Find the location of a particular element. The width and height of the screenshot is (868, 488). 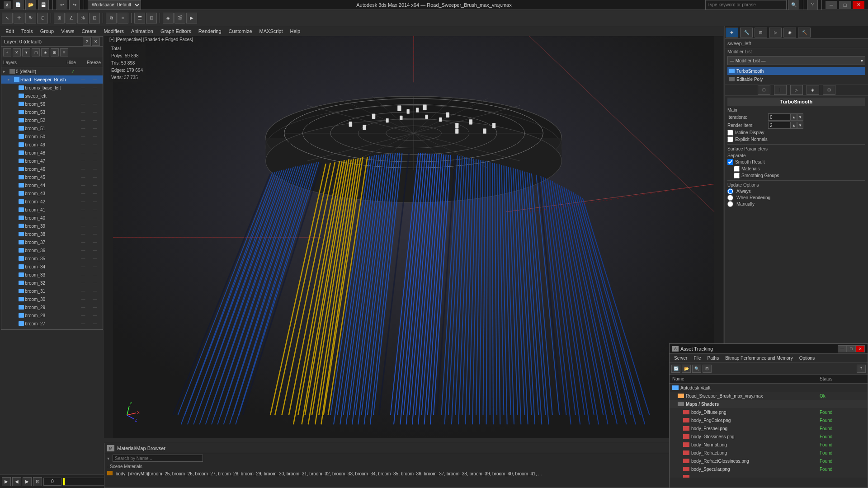

menu-edit: Edit is located at coordinates (10, 31).